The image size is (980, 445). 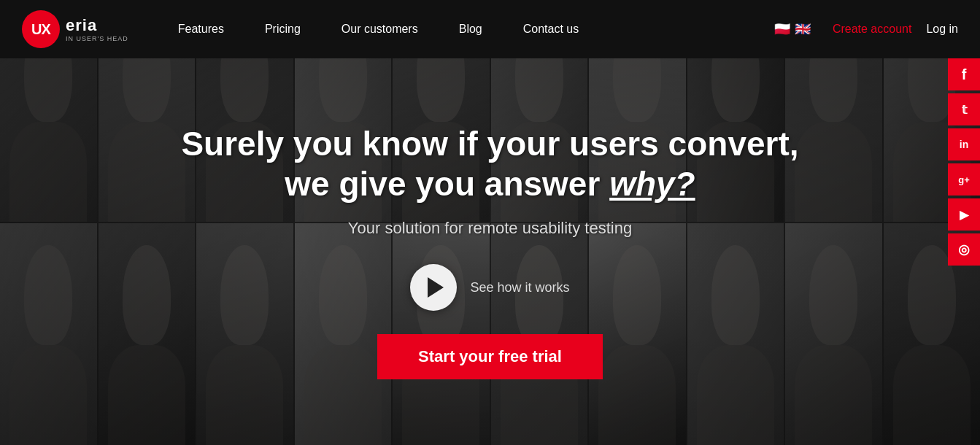 I want to click on googleplus-button: g+, so click(x=964, y=179).